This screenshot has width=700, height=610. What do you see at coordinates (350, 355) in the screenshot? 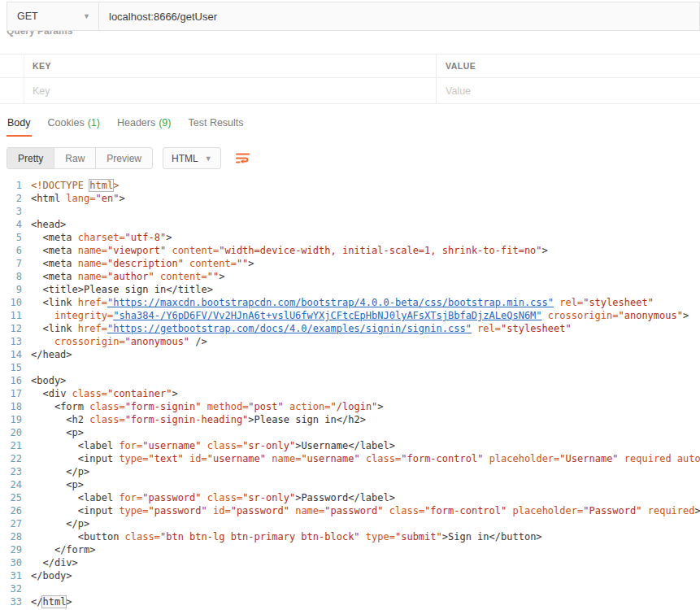
I see `code-line: 14</head>` at bounding box center [350, 355].